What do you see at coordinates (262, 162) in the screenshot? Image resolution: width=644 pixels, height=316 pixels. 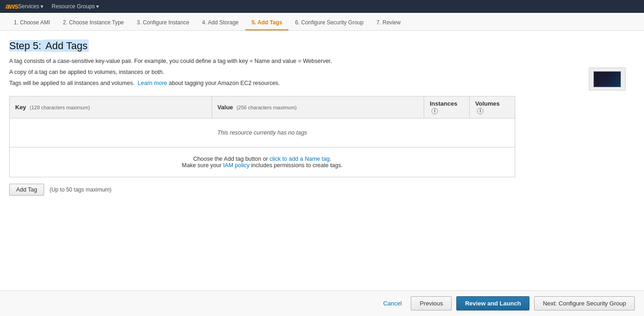 I see `instruction-row: Choose the Add tag button or click to ad…` at bounding box center [262, 162].